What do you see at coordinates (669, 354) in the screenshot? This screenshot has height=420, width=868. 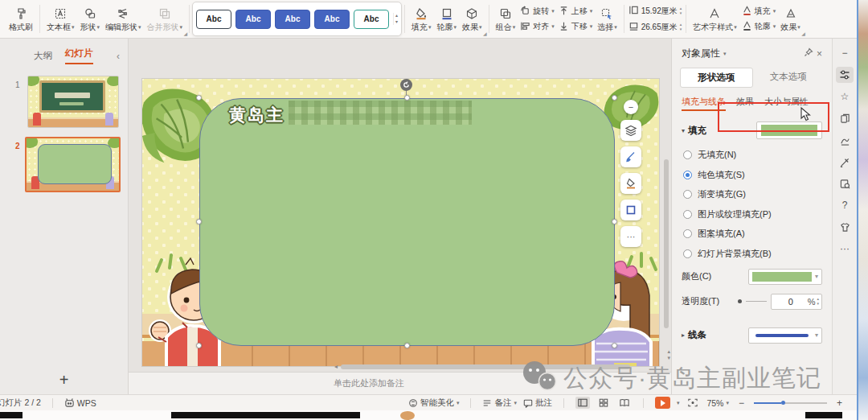 I see `page-up-down-buttons: ▴▾` at bounding box center [669, 354].